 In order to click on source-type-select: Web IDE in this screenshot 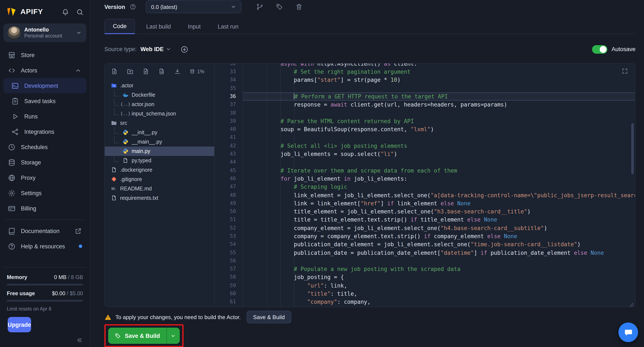, I will do `click(156, 50)`.